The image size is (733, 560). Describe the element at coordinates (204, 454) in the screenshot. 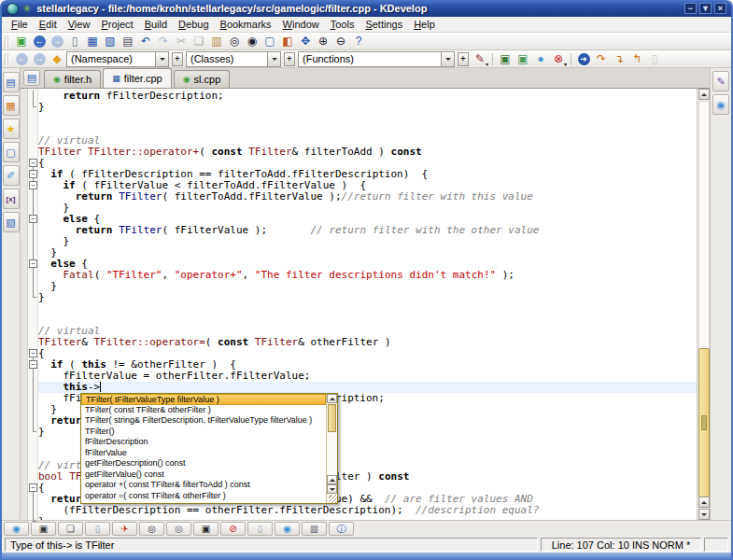

I see `completion-item: fFilterValue` at that location.